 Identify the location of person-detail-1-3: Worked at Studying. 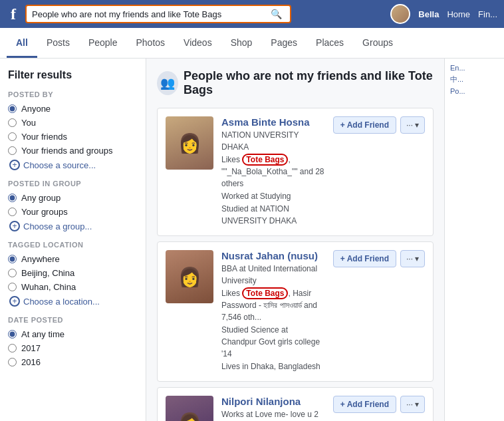
(273, 196).